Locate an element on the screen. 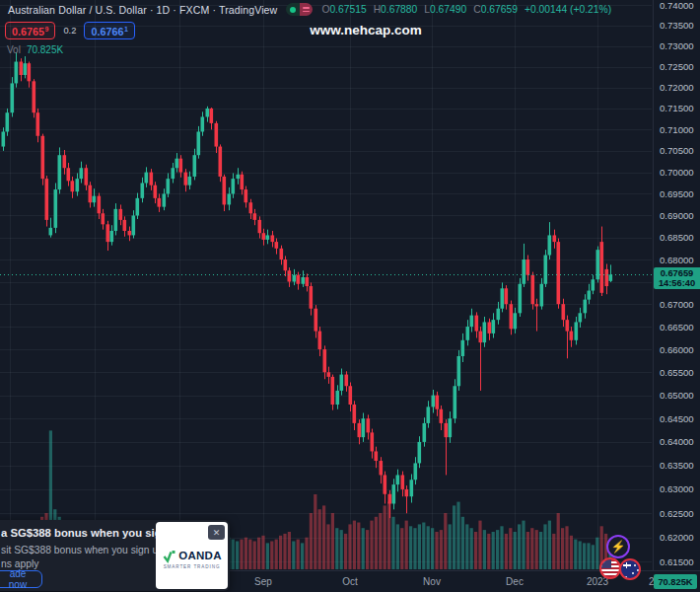  ohlc-readout: O0.67515 H0.67880 L0.67490 C0.67659 +0.0… is located at coordinates (466, 10).